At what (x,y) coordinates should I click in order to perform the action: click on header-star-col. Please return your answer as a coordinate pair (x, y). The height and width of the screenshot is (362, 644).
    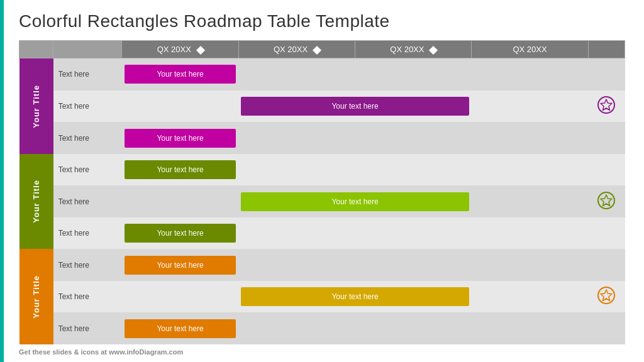
    Looking at the image, I should click on (606, 50).